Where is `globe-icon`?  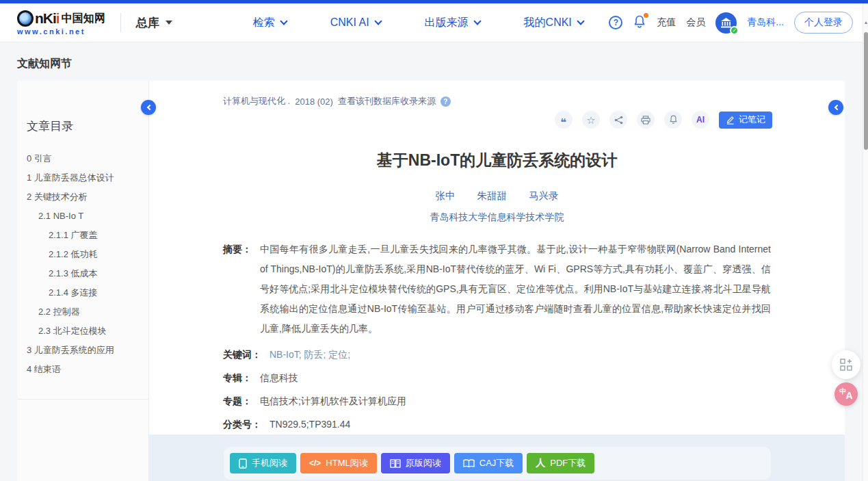
globe-icon is located at coordinates (25, 18).